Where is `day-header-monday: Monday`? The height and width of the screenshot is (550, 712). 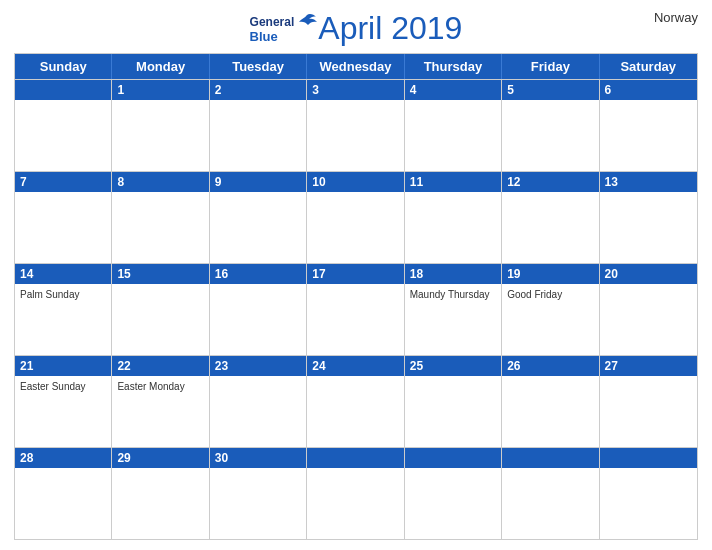 day-header-monday: Monday is located at coordinates (160, 66).